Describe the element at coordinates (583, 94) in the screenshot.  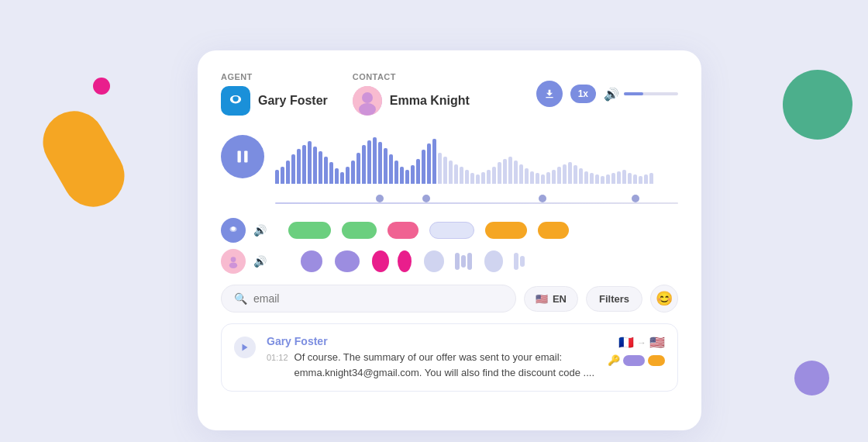
I see `speed-badge: 1x` at that location.